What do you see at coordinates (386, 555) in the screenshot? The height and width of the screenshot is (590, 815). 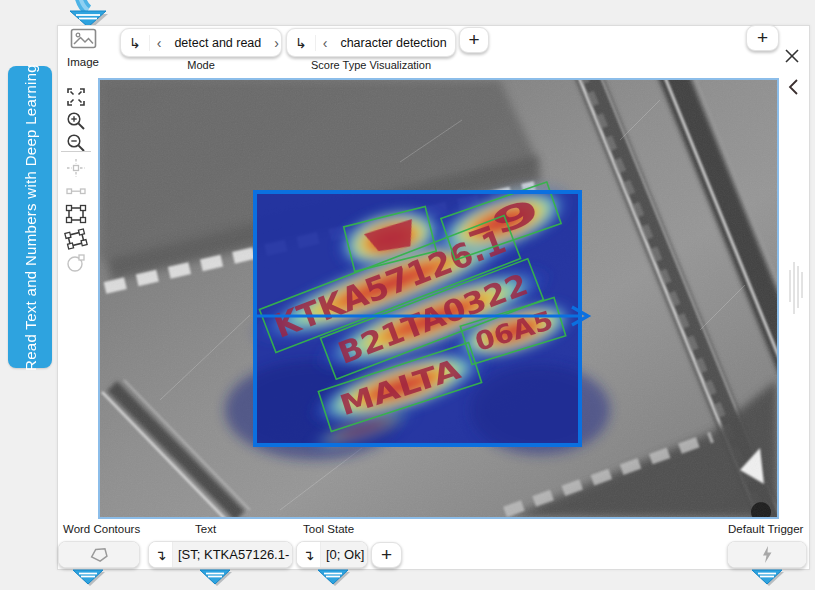 I see `add-output-button: +` at bounding box center [386, 555].